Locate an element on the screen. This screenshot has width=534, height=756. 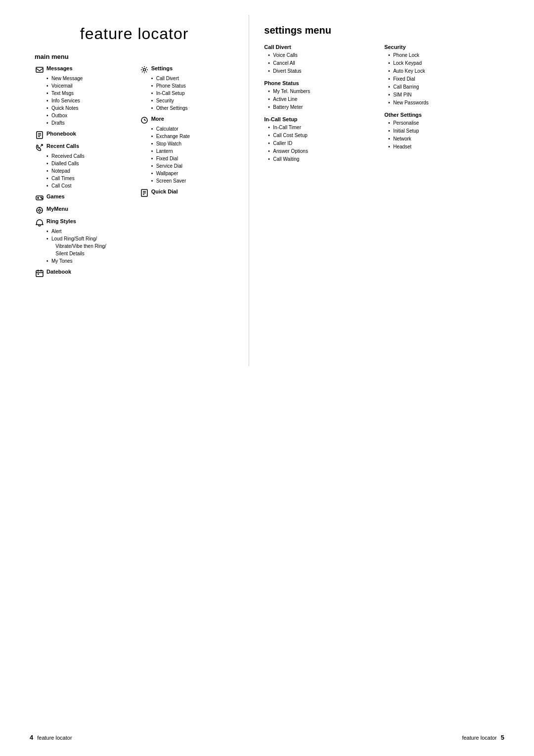
list-item: Personalise is located at coordinates (444, 123).